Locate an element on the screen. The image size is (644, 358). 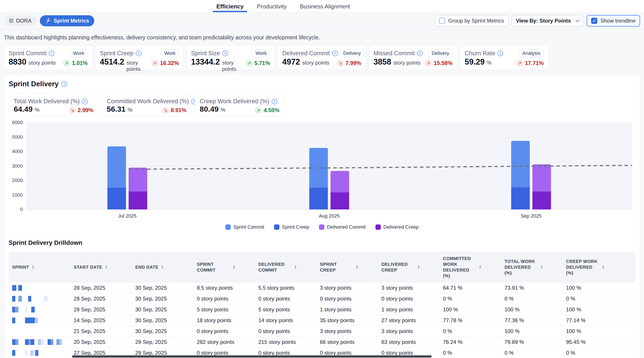
legend-item: Sprint Creep is located at coordinates (292, 227).